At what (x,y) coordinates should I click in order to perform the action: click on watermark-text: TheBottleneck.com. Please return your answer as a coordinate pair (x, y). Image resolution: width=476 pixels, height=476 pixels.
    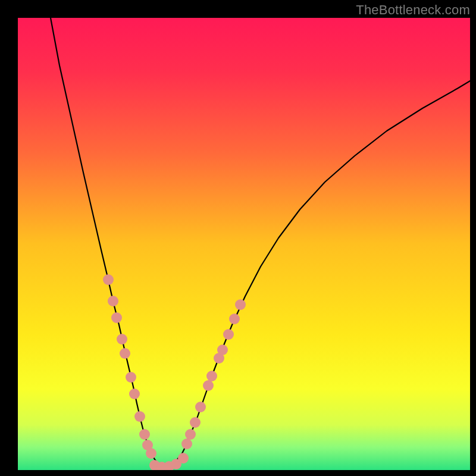
    Looking at the image, I should click on (413, 10).